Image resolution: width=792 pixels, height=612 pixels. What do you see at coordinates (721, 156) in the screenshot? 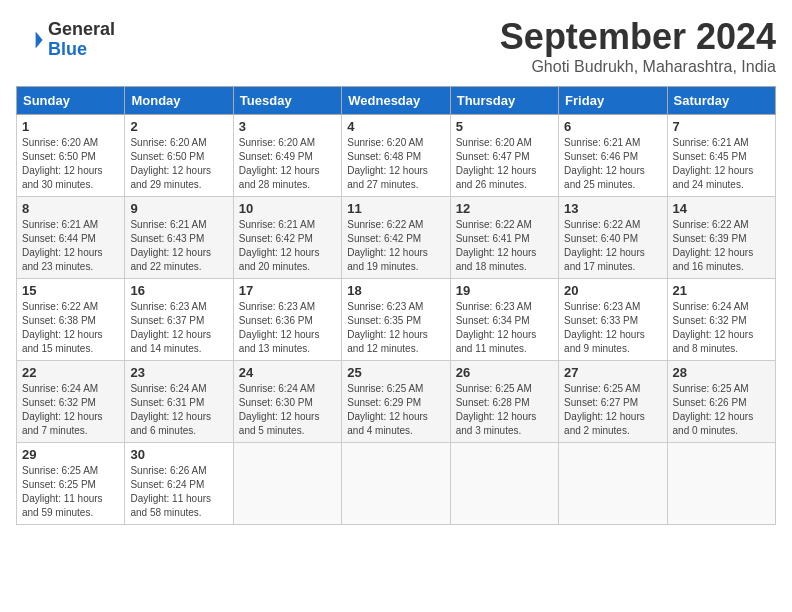
I see `calendar-cell: 7Sunrise: 6:21 AMSunset: 6:45 PMDaylight…` at bounding box center [721, 156].